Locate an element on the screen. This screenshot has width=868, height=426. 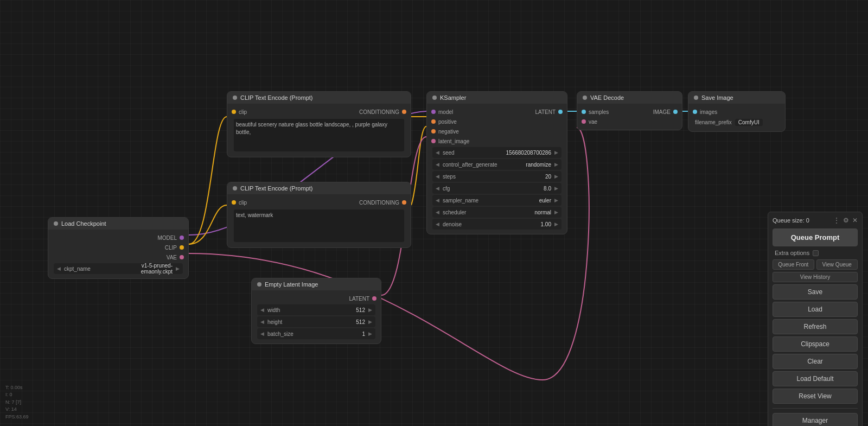
filename-prefix-value: ComfyUI is located at coordinates (749, 123).